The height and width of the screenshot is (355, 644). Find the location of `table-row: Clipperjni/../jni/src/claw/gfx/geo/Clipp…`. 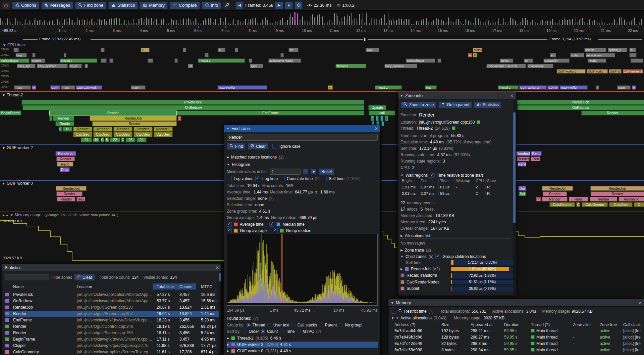

table-row: Clipperjni/../jni/src/claw/gfx/geo/Clipp… is located at coordinates (112, 346).